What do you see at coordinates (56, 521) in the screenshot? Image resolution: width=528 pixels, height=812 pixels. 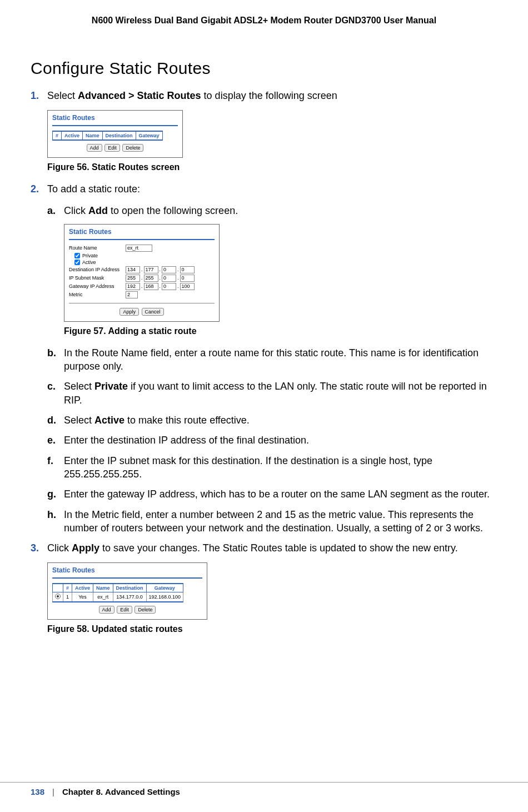 I see `substep-number: h.` at bounding box center [56, 521].